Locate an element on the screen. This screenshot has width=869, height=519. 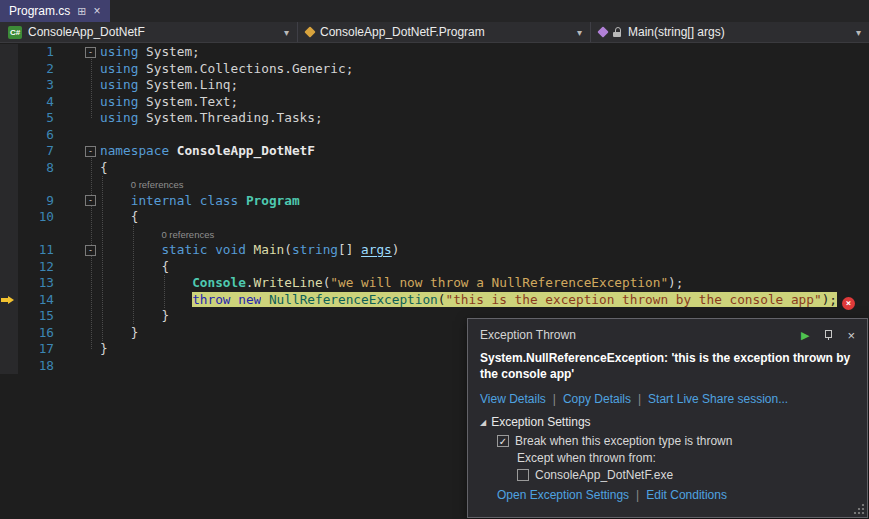
code-row-9: 9- internal class Program is located at coordinates (434, 202).